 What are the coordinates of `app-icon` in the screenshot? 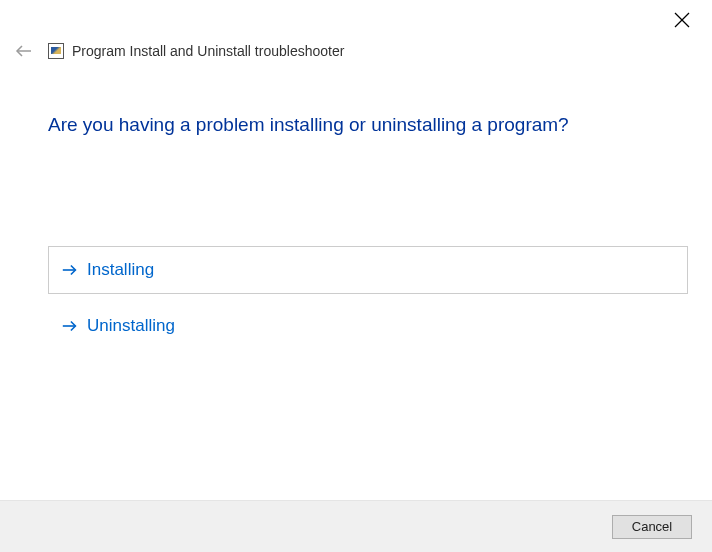 It's located at (56, 51).